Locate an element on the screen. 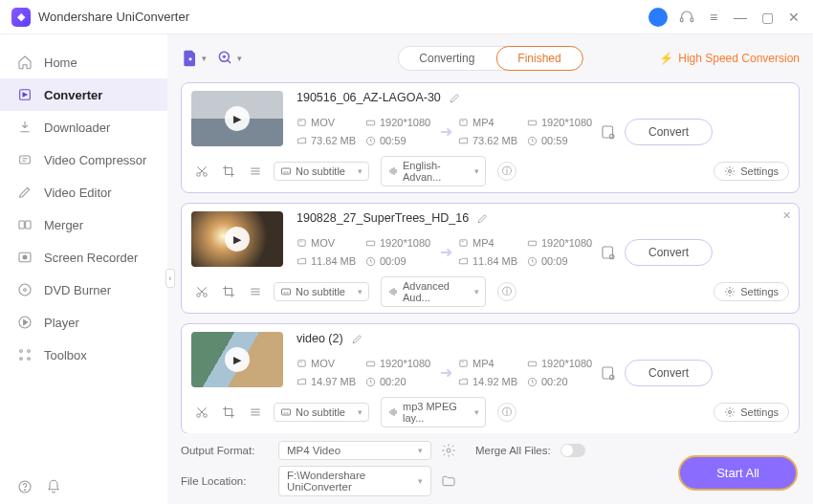 This screenshot has height=504, width=813. minimize-icon: — is located at coordinates (740, 17).